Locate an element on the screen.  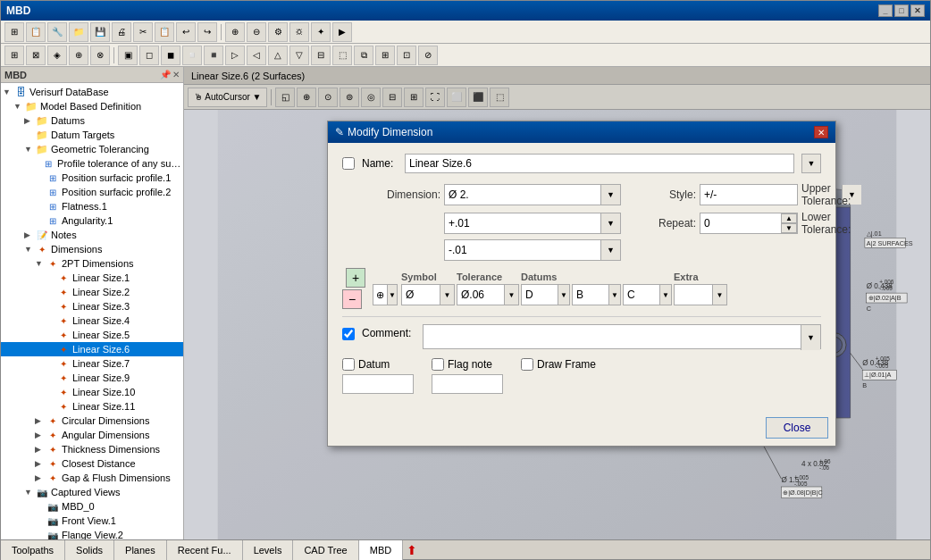
status-tab-levels: Levels is located at coordinates (268, 550).